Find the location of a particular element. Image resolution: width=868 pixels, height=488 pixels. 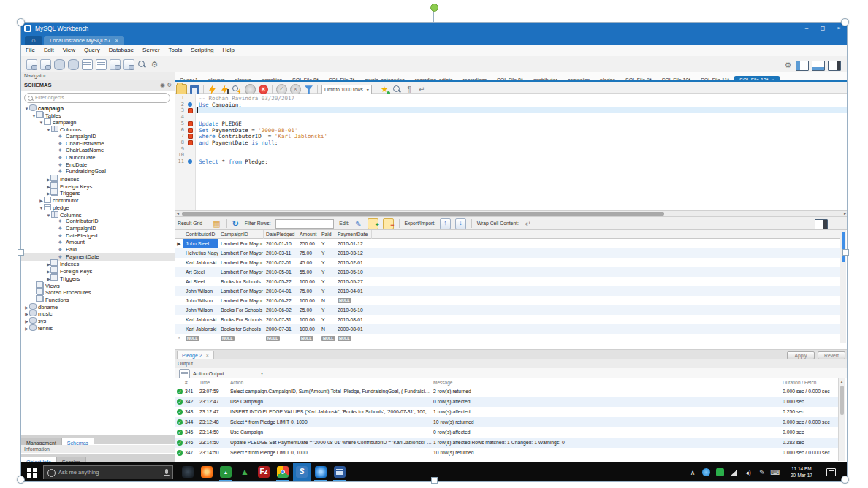

tree-item-indexes: ▶Indexes is located at coordinates (98, 264).